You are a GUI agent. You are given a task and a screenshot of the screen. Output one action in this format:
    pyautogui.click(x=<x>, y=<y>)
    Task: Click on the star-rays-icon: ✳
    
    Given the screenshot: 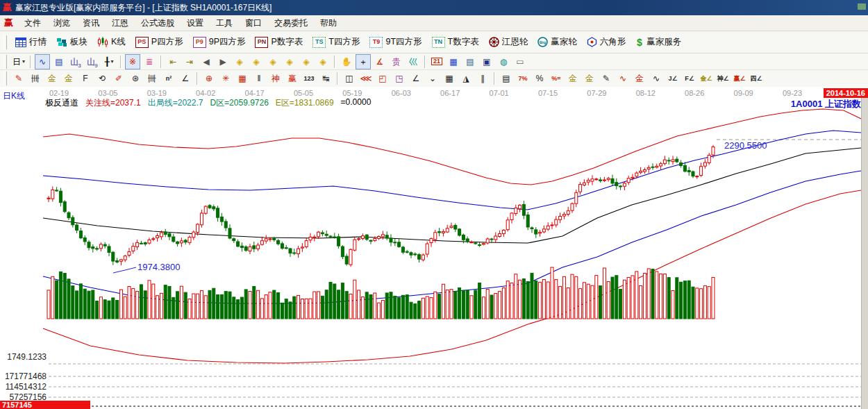 What is the action you would take?
    pyautogui.click(x=226, y=78)
    